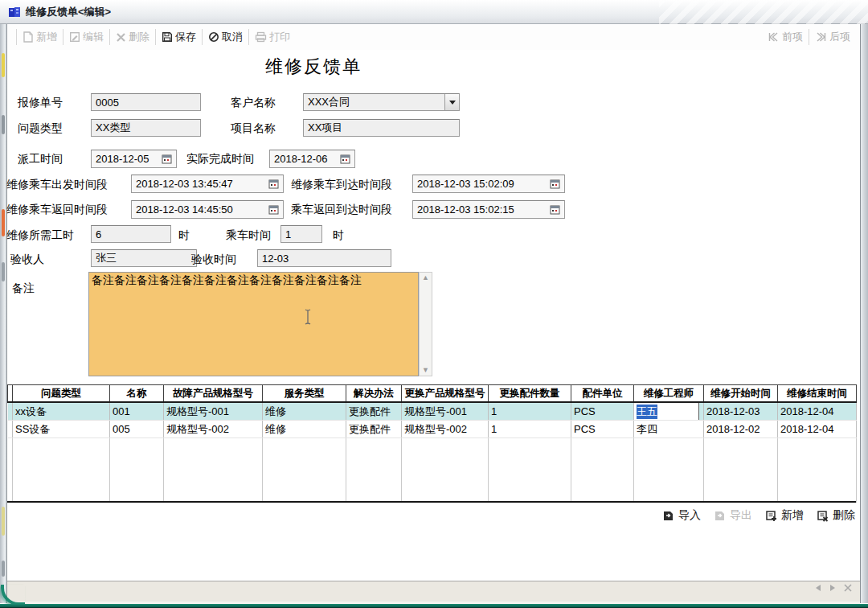 The image size is (868, 608). I want to click on selected-text: 王五, so click(647, 412).